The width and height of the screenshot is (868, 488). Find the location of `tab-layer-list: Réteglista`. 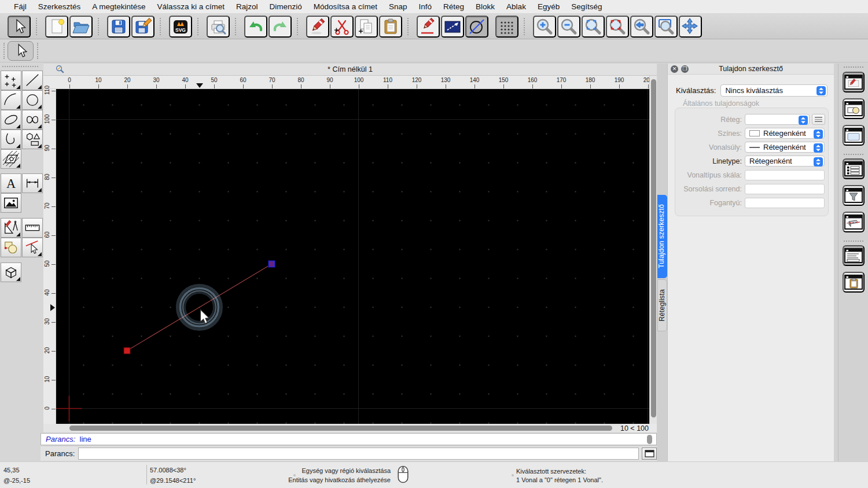

tab-layer-list: Réteglista is located at coordinates (662, 305).